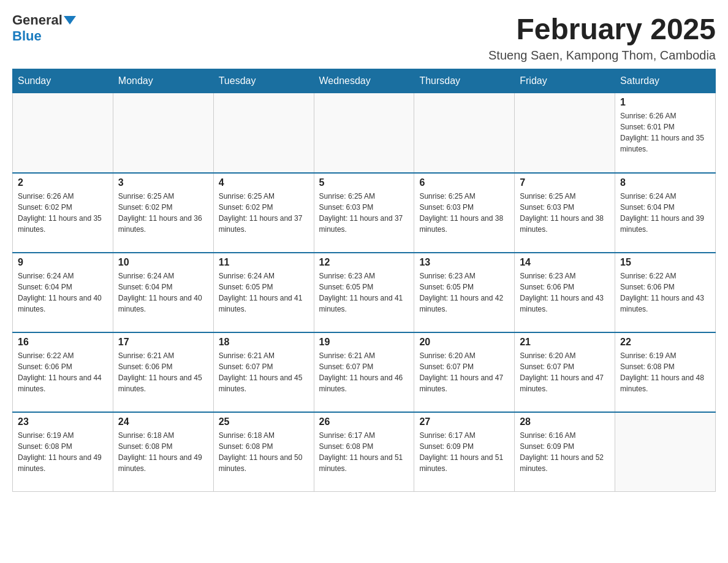 Image resolution: width=728 pixels, height=563 pixels. What do you see at coordinates (63, 372) in the screenshot?
I see `day-info: Sunrise: 6:22 AMSunset: 6:06 PMDaylight:…` at bounding box center [63, 372].